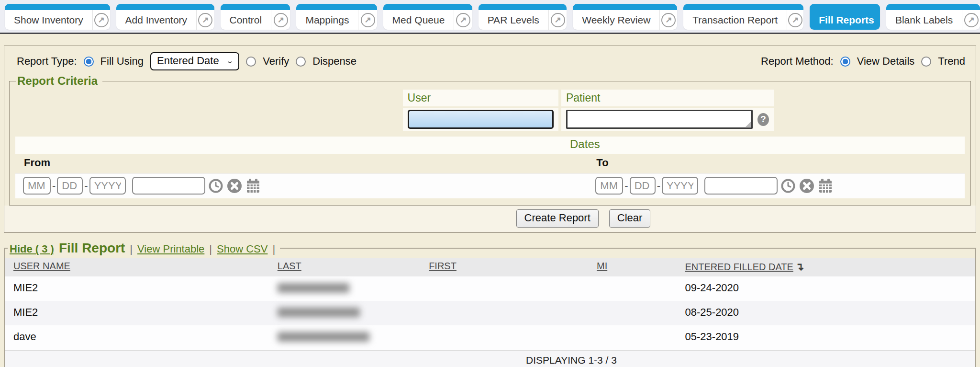 The width and height of the screenshot is (980, 367). What do you see at coordinates (845, 17) in the screenshot?
I see `tab-fill-reports: Fill Reports` at bounding box center [845, 17].